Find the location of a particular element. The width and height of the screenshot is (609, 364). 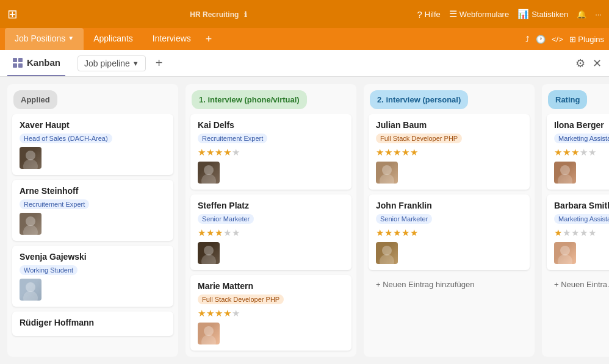

pipeline-dropdown-icon: ▼ is located at coordinates (135, 63).